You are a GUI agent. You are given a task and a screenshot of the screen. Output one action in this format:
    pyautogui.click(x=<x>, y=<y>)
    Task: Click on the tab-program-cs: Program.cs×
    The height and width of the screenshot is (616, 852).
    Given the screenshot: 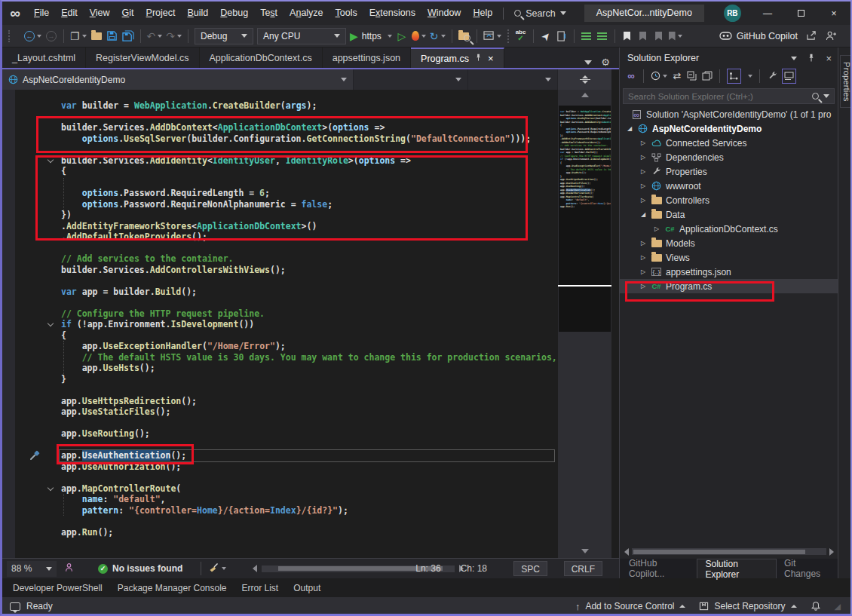 What is the action you would take?
    pyautogui.click(x=458, y=57)
    